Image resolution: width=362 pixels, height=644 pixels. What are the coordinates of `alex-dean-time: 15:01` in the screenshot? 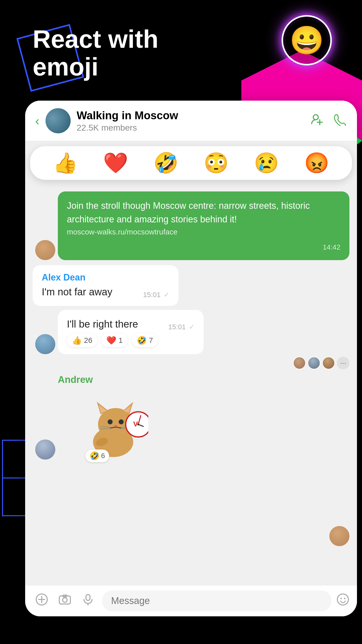 It's located at (152, 295).